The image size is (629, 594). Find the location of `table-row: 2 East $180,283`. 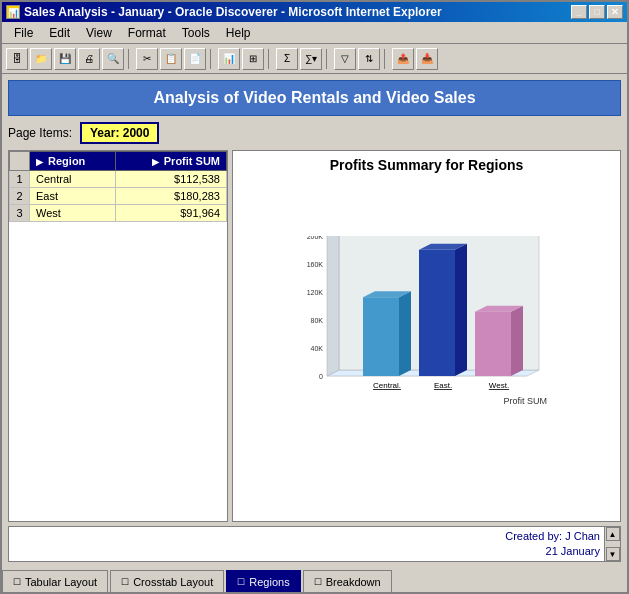

table-row: 2 East $180,283 is located at coordinates (118, 196).